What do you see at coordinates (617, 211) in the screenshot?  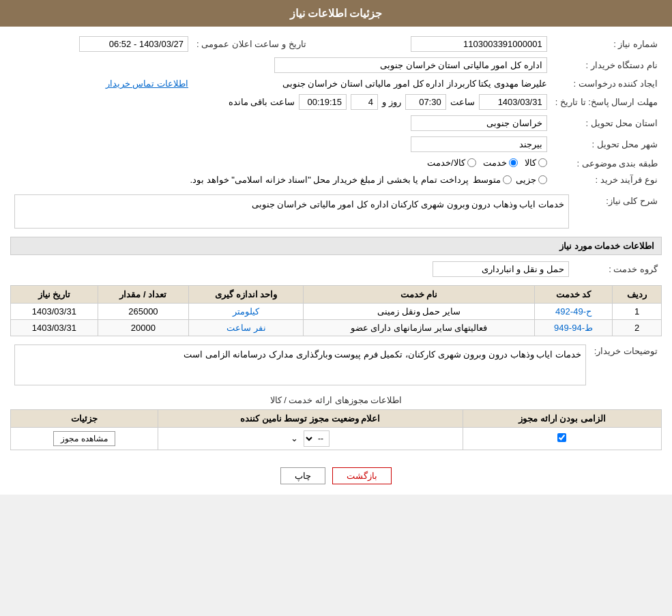 I see `sharh-label: شرح کلی نیاز:` at bounding box center [617, 211].